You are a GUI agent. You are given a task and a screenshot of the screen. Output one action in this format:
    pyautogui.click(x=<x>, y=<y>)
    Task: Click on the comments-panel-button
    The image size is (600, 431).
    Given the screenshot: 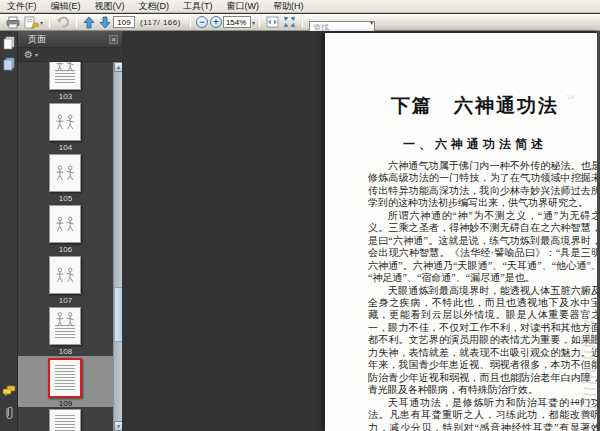 What is the action you would take?
    pyautogui.click(x=9, y=391)
    